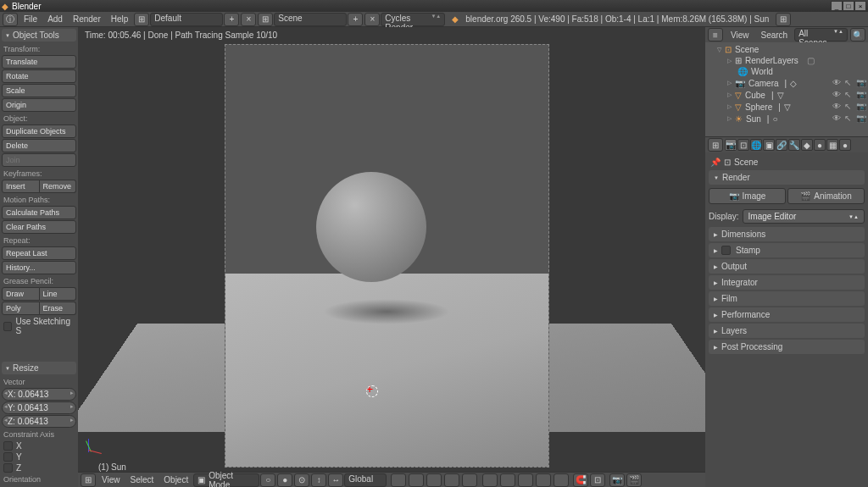  Describe the element at coordinates (787, 178) in the screenshot. I see `render-section-header: Render` at that location.